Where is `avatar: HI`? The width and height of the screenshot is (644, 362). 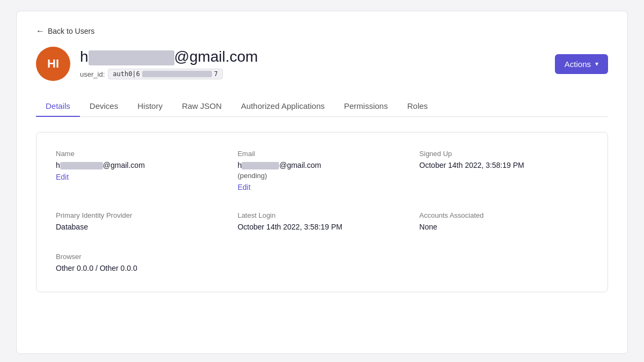
avatar: HI is located at coordinates (53, 64).